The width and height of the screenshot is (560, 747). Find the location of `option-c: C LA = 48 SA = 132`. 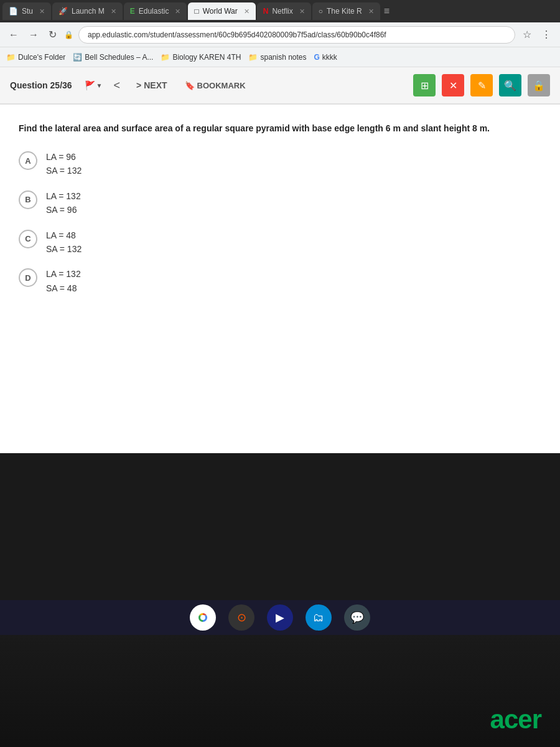

option-c: C LA = 48 SA = 132 is located at coordinates (280, 243).